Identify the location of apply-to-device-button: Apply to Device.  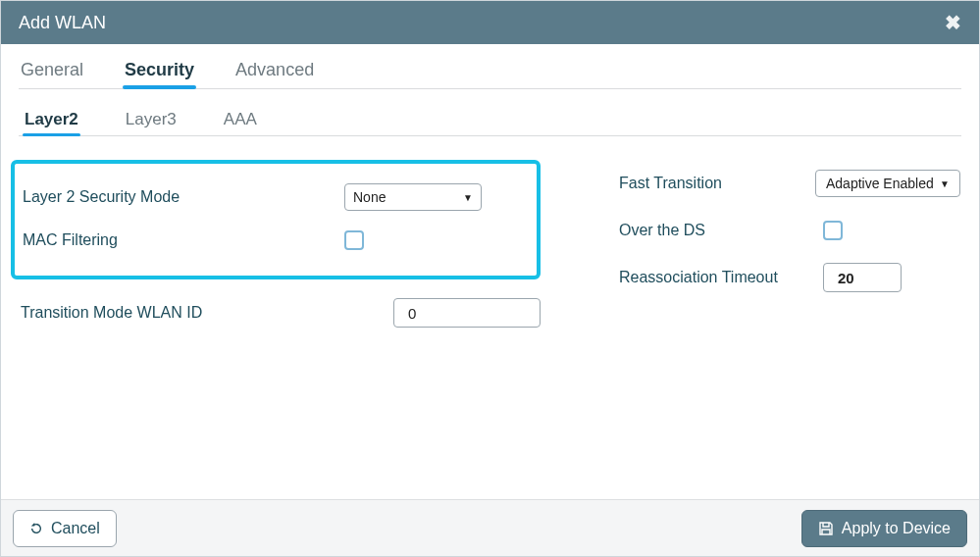
(885, 529).